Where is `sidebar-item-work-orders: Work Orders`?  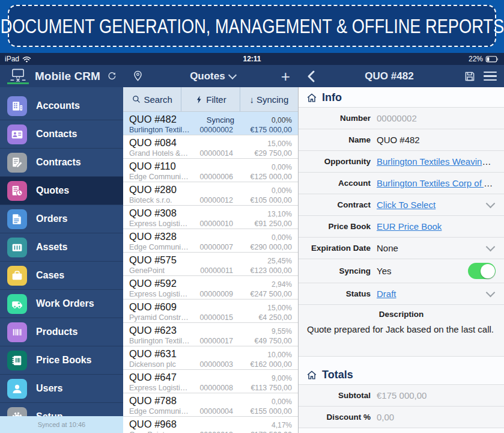
sidebar-item-work-orders: Work Orders is located at coordinates (61, 304).